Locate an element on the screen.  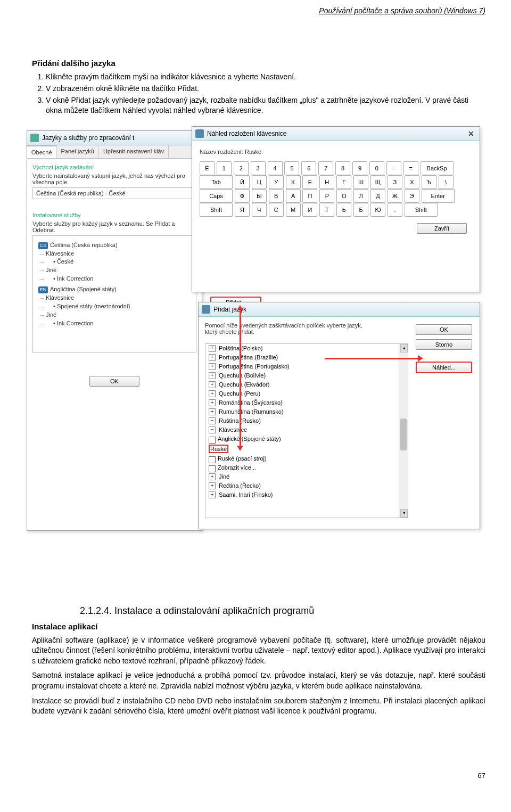
scroll-down-arrow: ▾ is located at coordinates (404, 513).